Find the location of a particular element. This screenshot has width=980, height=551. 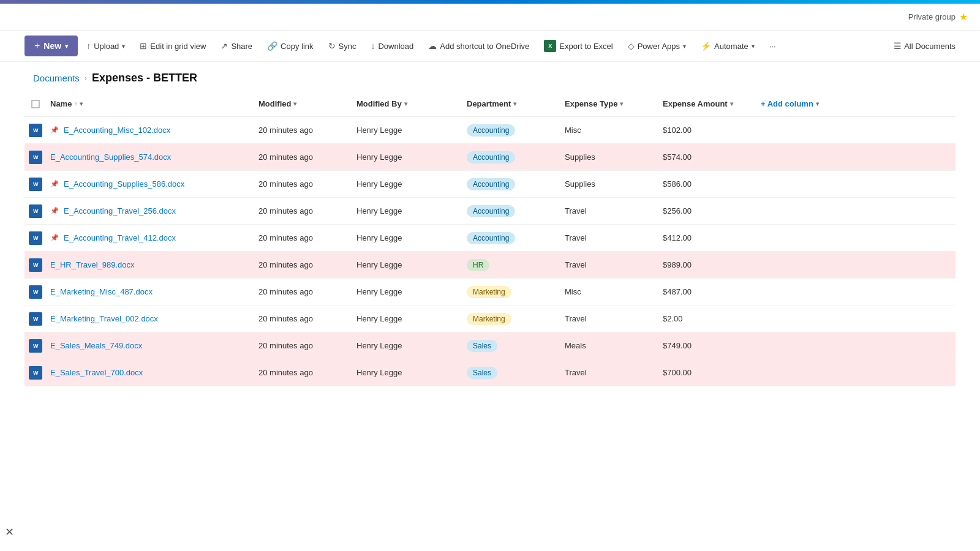

department-badge: HR is located at coordinates (478, 265).